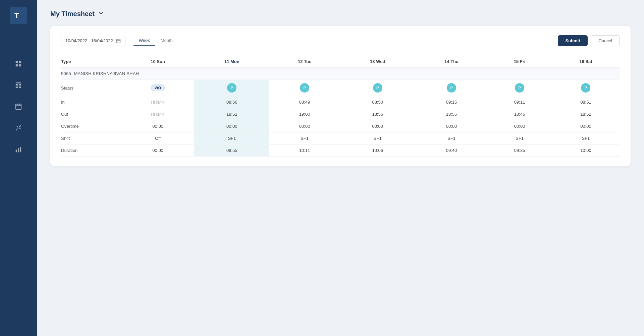 Image resolution: width=644 pixels, height=336 pixels. What do you see at coordinates (451, 151) in the screenshot?
I see `dur-thu: 09:40` at bounding box center [451, 151].